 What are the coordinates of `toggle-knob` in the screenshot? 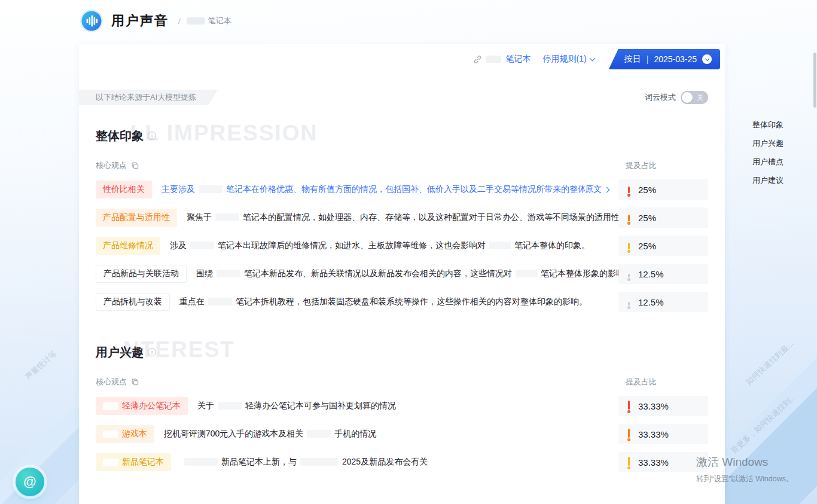 It's located at (687, 97).